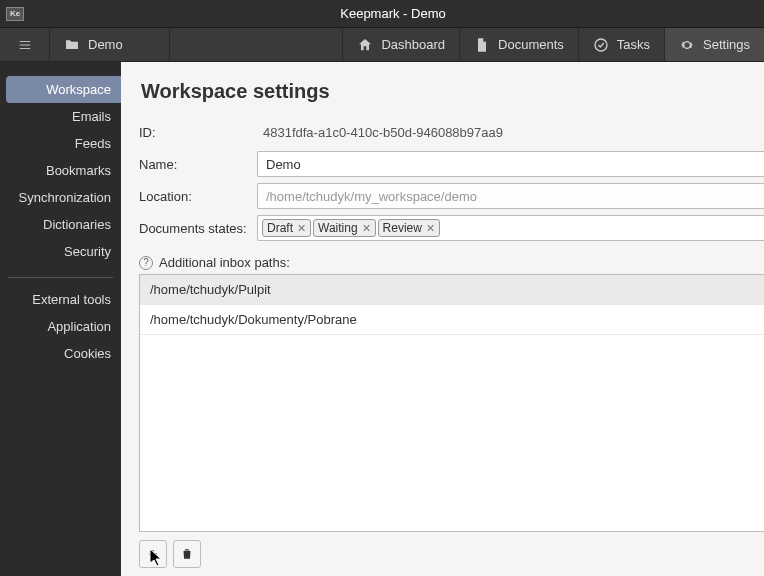 Image resolution: width=764 pixels, height=576 pixels. I want to click on row-states: Documents states: Draft ✕ Waiting ✕ Revi…, so click(452, 228).